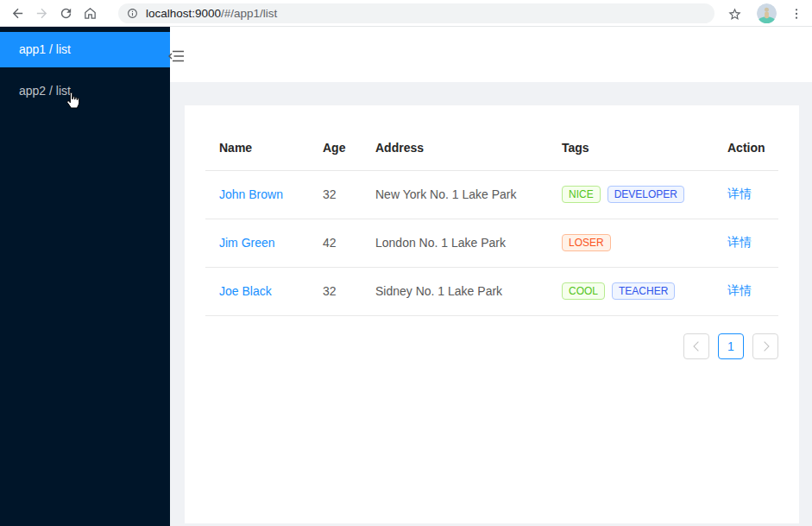  What do you see at coordinates (455, 149) in the screenshot?
I see `column-header-address: Address` at bounding box center [455, 149].